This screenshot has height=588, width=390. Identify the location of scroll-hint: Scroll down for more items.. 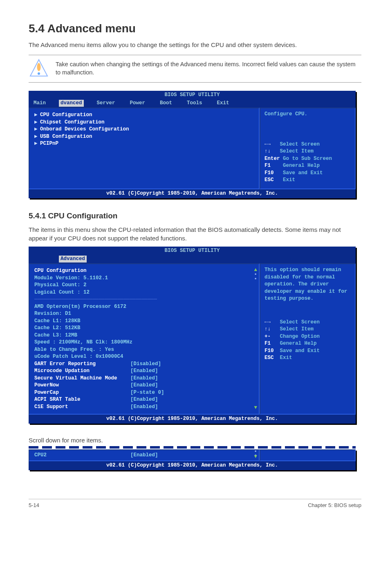
(195, 440).